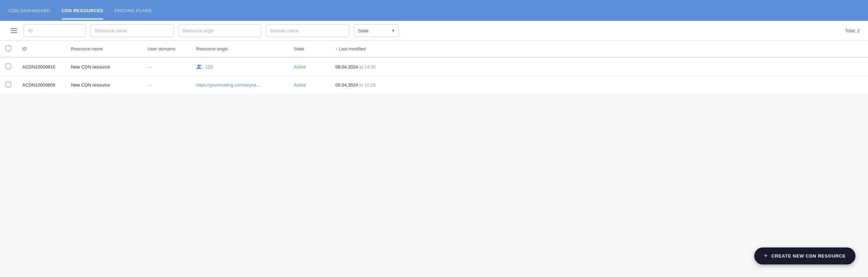 This screenshot has width=868, height=277. Describe the element at coordinates (376, 31) in the screenshot. I see `state-filter-select: State Active Inactive` at that location.